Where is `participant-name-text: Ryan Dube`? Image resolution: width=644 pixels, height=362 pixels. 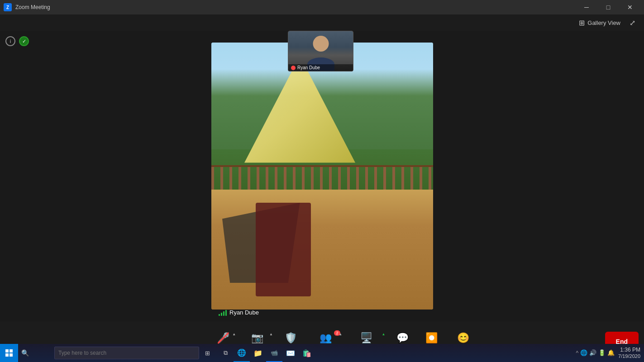 participant-name-text: Ryan Dube is located at coordinates (244, 312).